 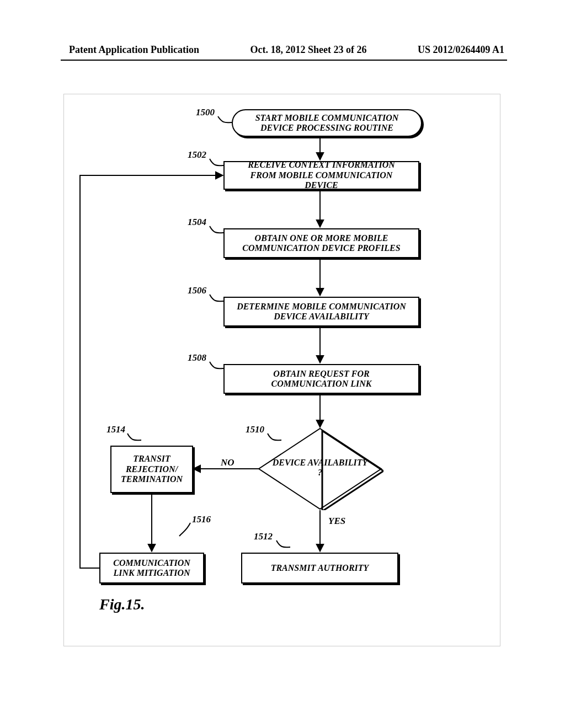 I want to click on process-1502-label: RECEIVE CONTEXT INFORMATION FROM MOBILE …, so click(x=321, y=175).